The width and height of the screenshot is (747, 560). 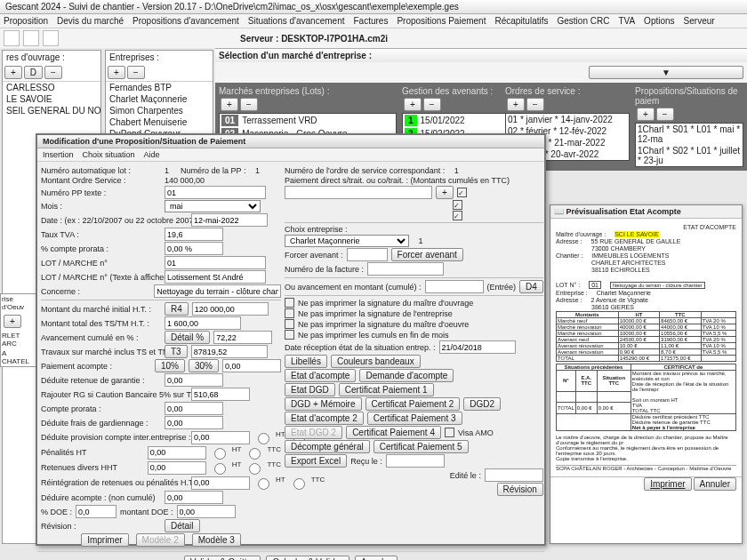 What do you see at coordinates (715, 484) in the screenshot?
I see `prev-annuler: Annuler` at bounding box center [715, 484].